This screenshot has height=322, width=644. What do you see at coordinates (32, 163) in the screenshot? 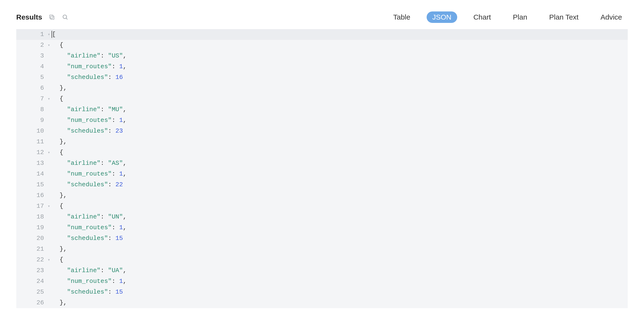
I see `line-number: 13` at bounding box center [32, 163].